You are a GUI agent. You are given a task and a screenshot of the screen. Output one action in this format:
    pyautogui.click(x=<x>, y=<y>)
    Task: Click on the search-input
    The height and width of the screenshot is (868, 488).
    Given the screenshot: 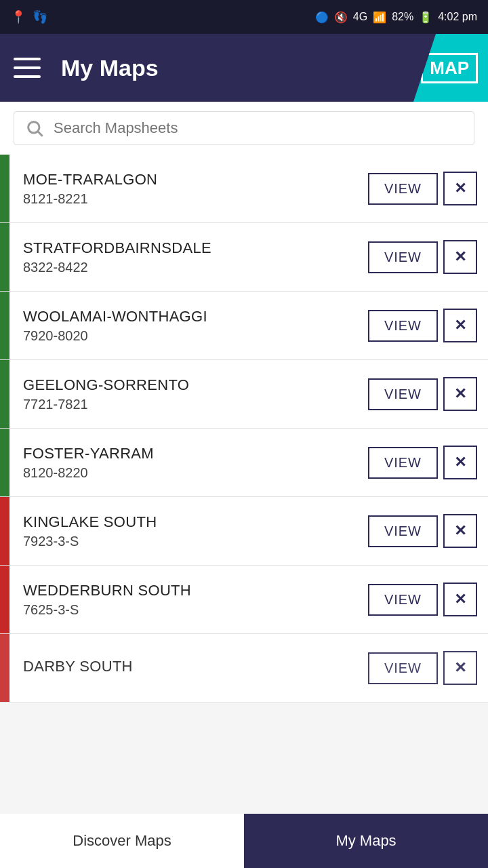 What is the action you would take?
    pyautogui.click(x=258, y=128)
    